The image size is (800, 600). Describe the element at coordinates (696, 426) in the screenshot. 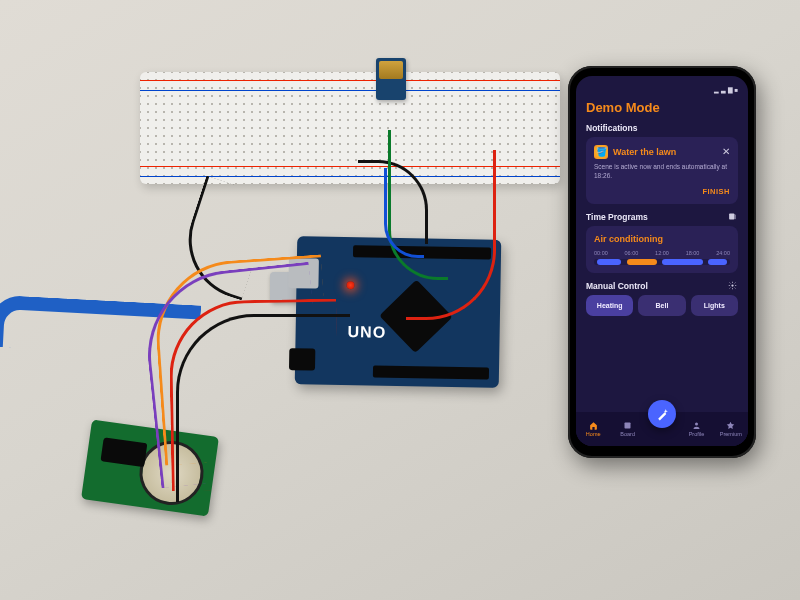

I see `profile-icon` at that location.